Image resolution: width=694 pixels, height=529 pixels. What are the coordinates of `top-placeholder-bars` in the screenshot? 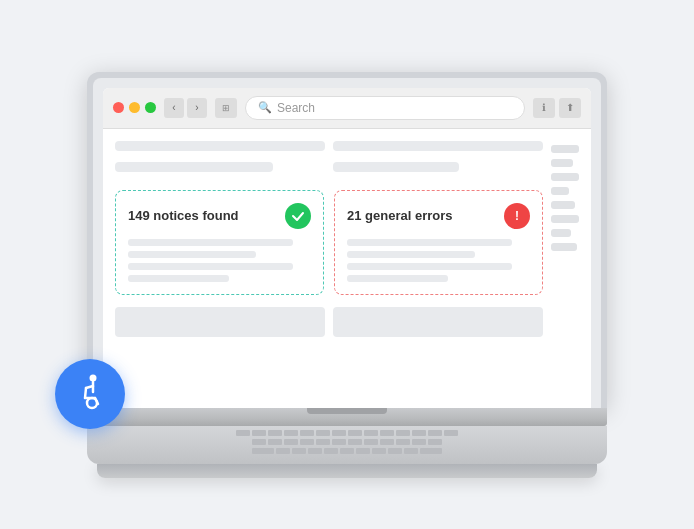 It's located at (329, 160).